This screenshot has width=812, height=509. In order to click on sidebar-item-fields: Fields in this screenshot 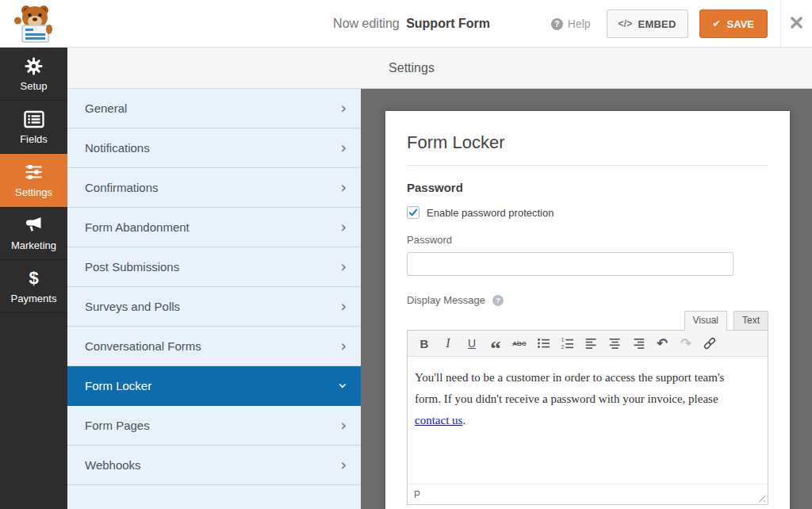, I will do `click(33, 127)`.